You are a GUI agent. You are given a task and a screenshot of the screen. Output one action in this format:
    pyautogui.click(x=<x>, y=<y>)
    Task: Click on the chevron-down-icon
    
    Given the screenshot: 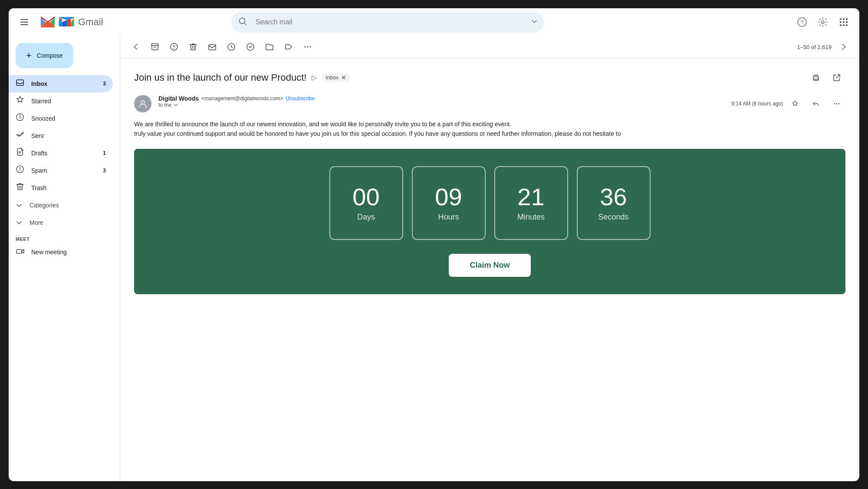 What is the action you would take?
    pyautogui.click(x=19, y=205)
    